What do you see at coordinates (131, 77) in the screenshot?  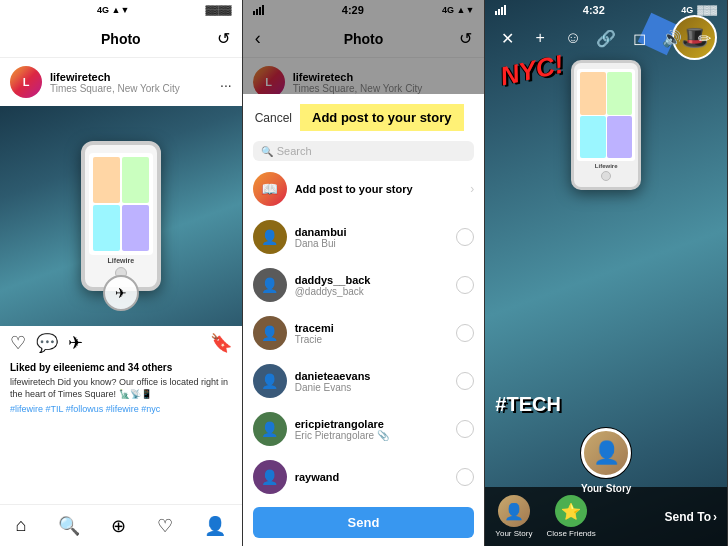 I see `username-1: lifewiretech` at bounding box center [131, 77].